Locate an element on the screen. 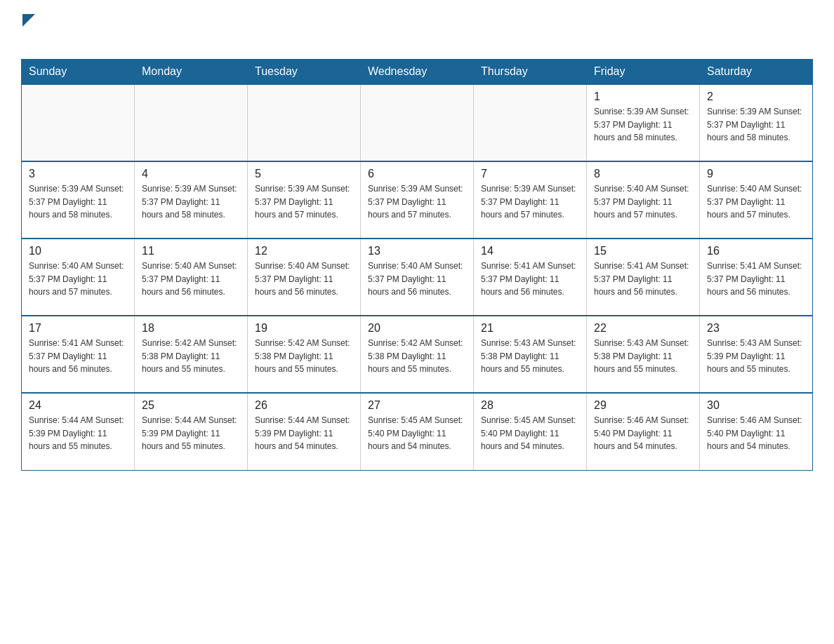 The height and width of the screenshot is (644, 834). day-number: 10 is located at coordinates (78, 251).